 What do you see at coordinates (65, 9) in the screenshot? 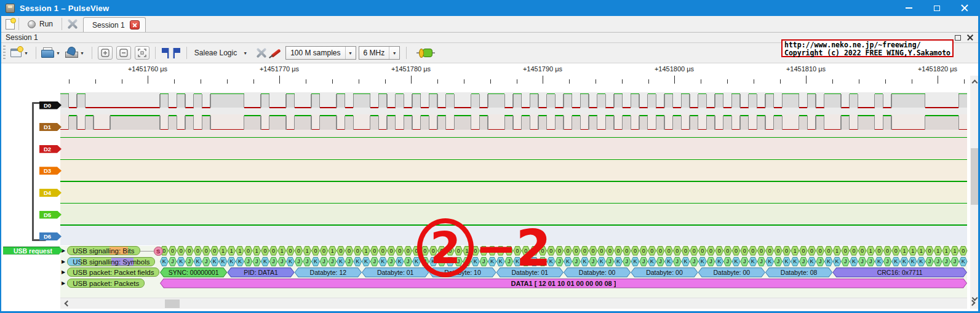
I see `window-title: Session 1 – PulseView` at bounding box center [65, 9].